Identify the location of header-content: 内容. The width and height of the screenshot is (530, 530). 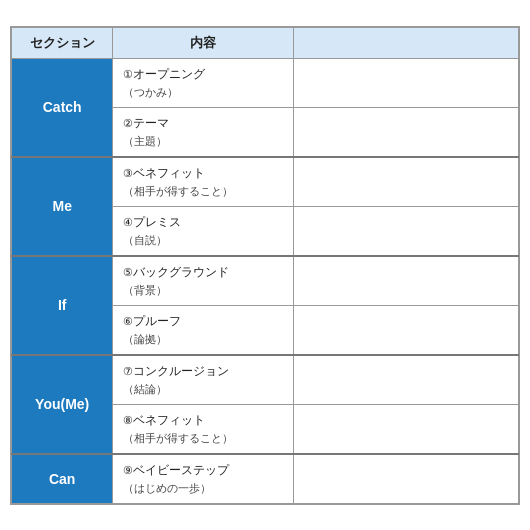
(203, 42).